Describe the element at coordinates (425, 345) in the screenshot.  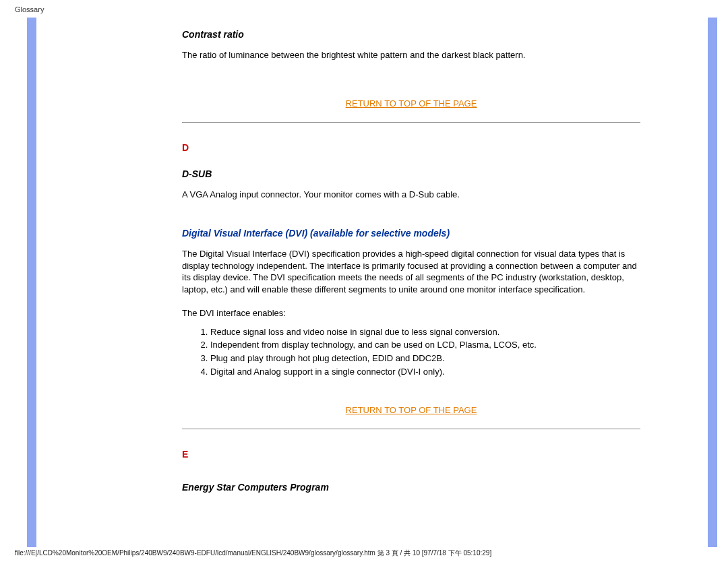
I see `list-item: Independent from display technology, and…` at that location.